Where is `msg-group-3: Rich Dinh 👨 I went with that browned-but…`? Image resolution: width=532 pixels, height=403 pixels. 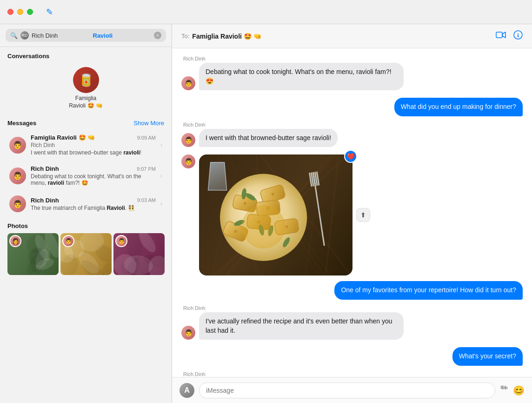
msg-group-3: Rich Dinh 👨 I went with that browned-but… is located at coordinates (352, 135).